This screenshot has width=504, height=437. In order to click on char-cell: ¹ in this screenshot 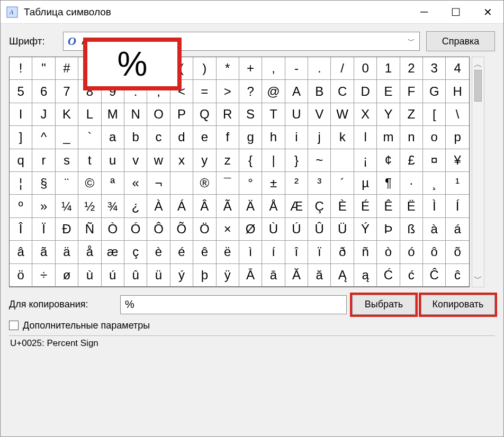, I will do `click(457, 183)`.